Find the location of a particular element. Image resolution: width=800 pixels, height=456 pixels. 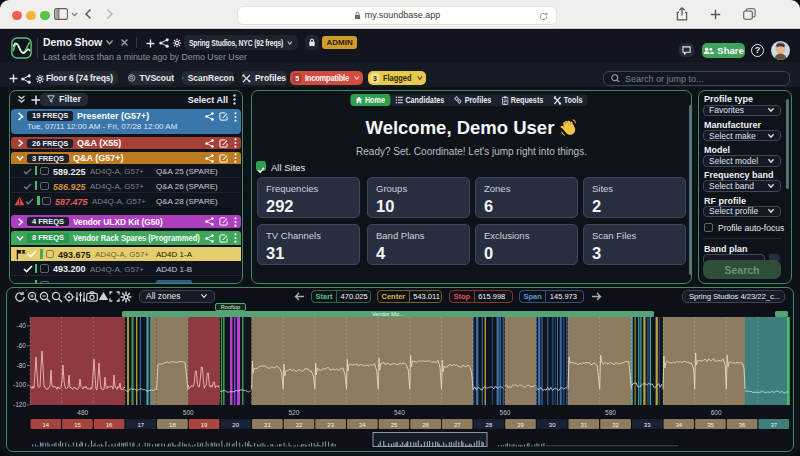

svg-text: 26 is located at coordinates (426, 425).